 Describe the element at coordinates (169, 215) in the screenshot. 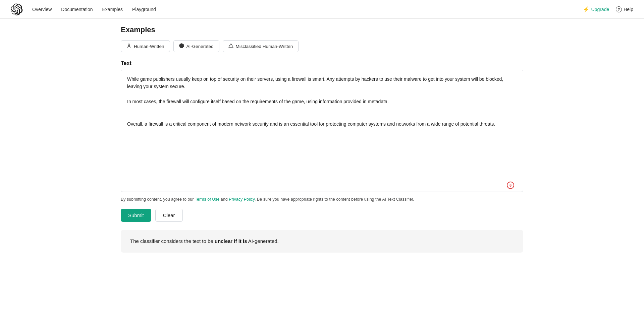

I see `clear-button: Clear` at that location.